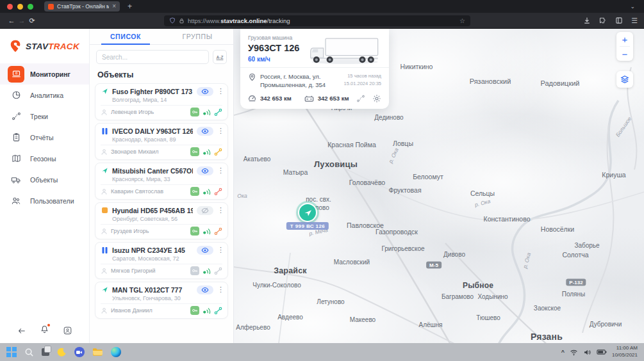 The height and width of the screenshot is (361, 644). I want to click on search-input, so click(153, 57).